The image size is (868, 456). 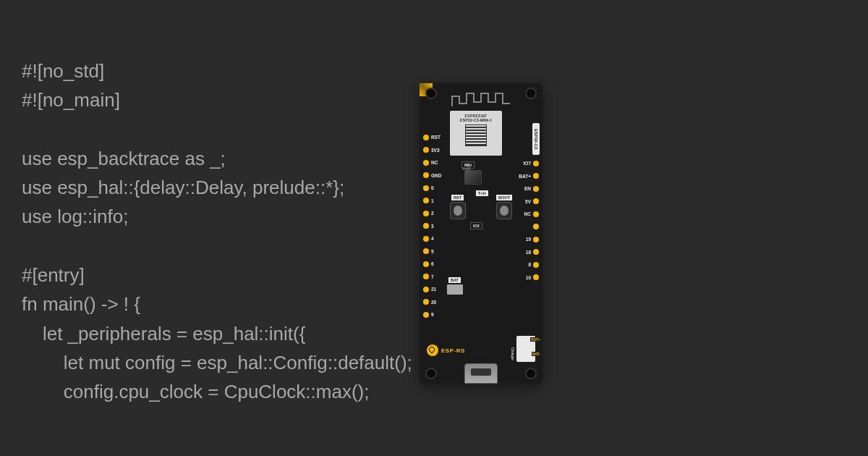 I want to click on th-label: T+H, so click(x=482, y=193).